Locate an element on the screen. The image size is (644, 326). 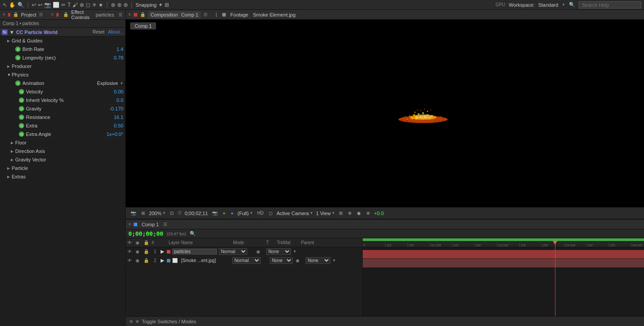
layer1-solo-icon: ◉ is located at coordinates (139, 251).